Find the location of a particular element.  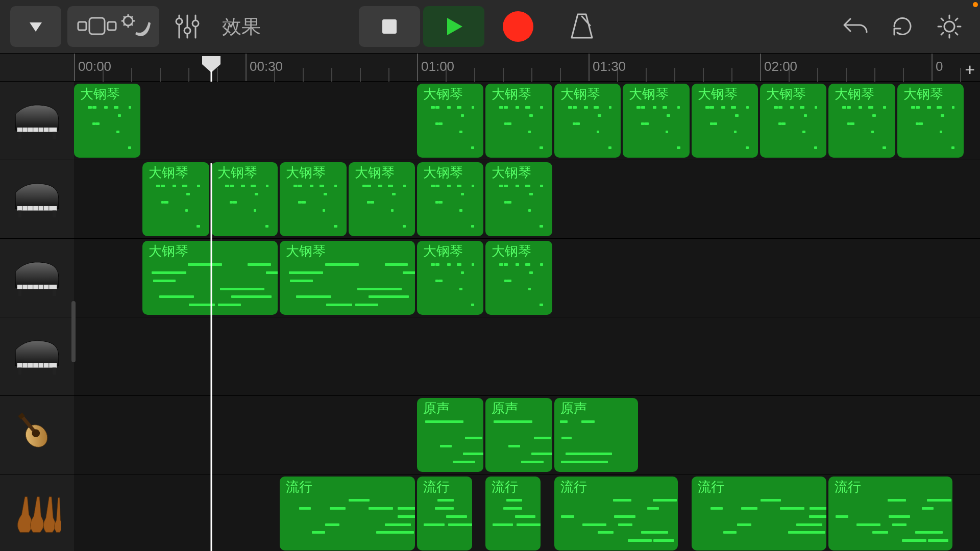

transport-controls is located at coordinates (482, 27).